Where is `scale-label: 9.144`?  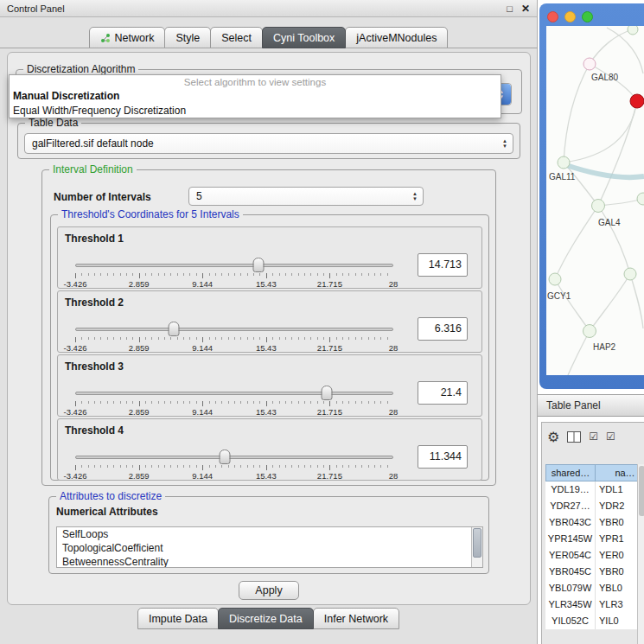
scale-label: 9.144 is located at coordinates (202, 348).